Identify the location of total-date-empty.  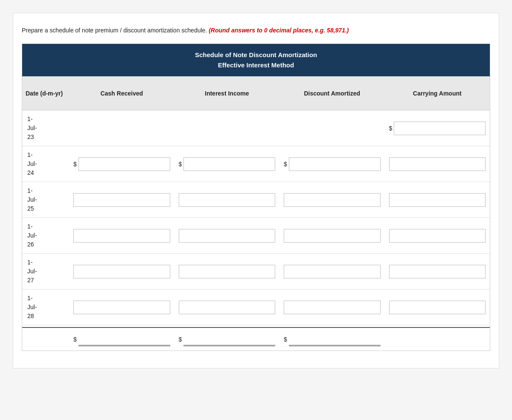
(46, 339).